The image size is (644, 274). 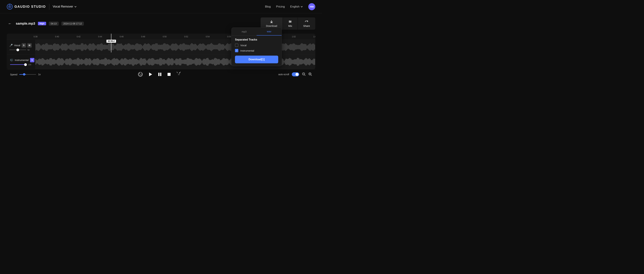 What do you see at coordinates (280, 7) in the screenshot?
I see `nav-pricing-link: Pricing` at bounding box center [280, 7].